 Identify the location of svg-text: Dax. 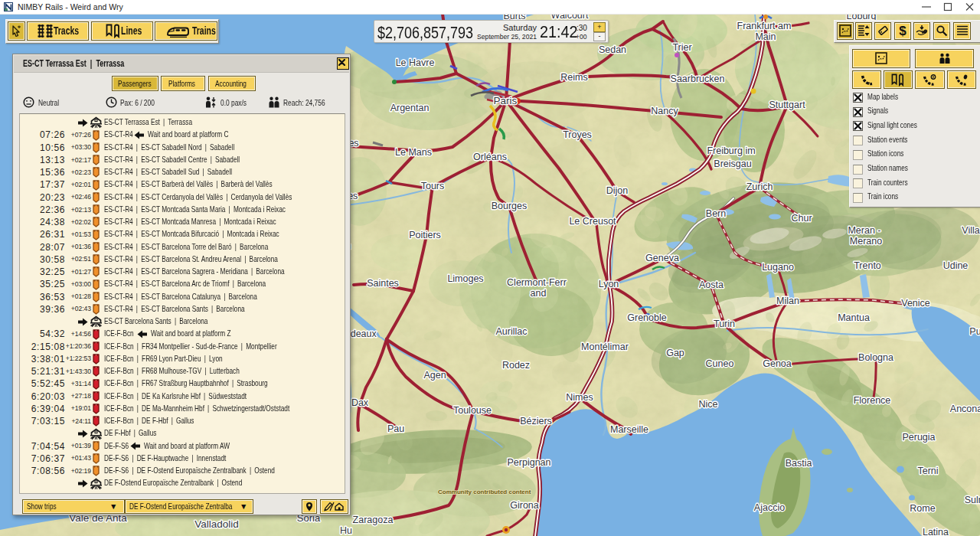
(360, 403).